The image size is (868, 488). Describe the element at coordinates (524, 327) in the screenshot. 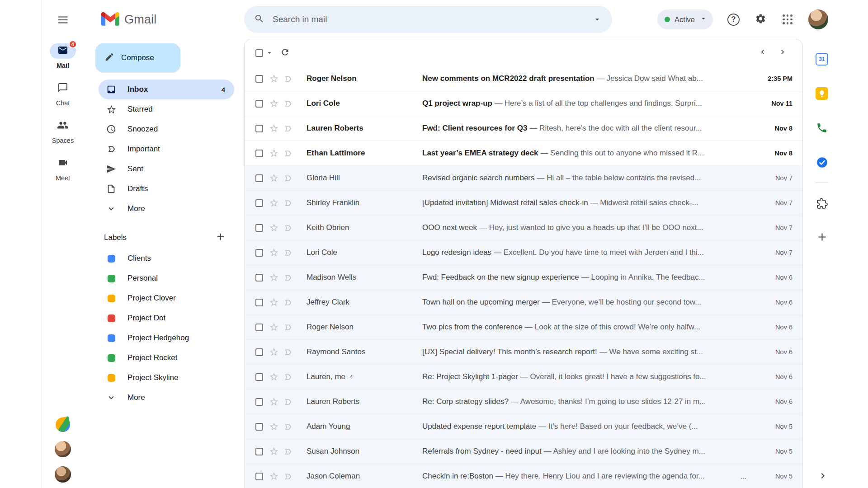

I see `email-row: Roger Nelson Two pics from the conferenc…` at that location.